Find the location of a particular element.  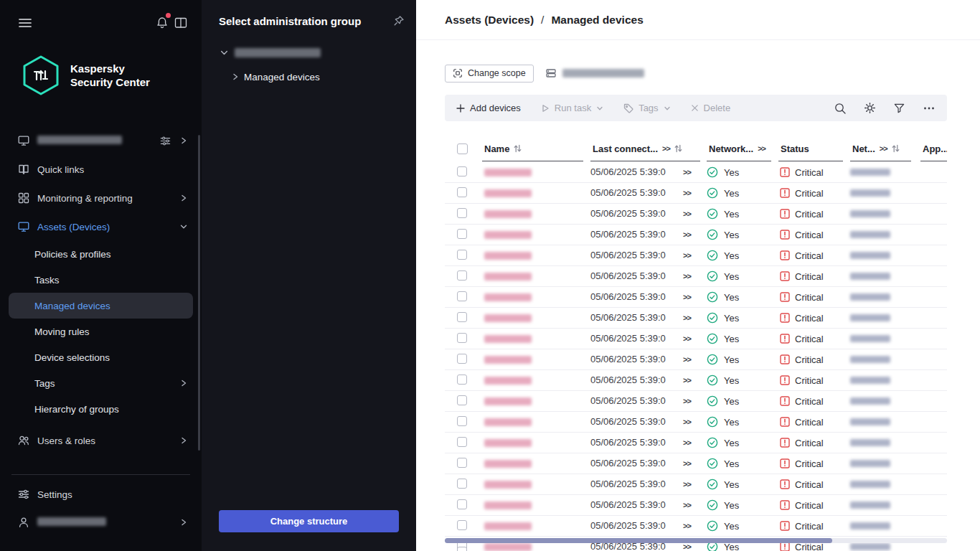

column-header-name: Name is located at coordinates (532, 149).